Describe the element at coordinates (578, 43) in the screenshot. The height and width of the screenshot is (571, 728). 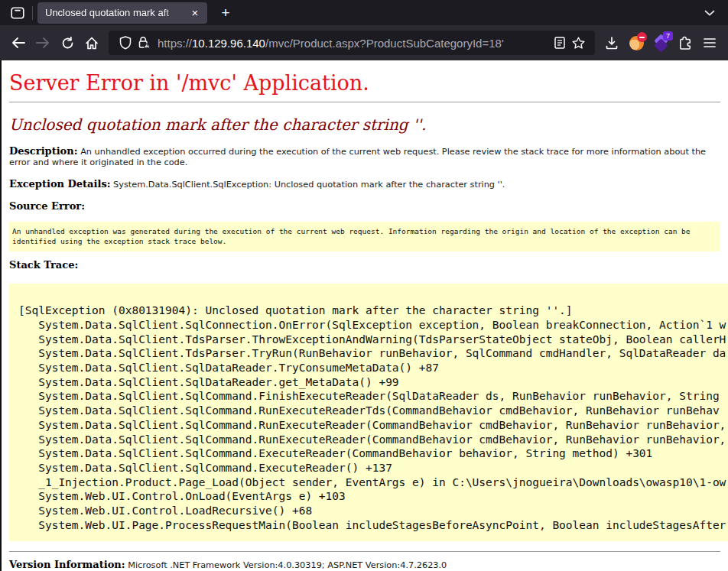
I see `bookmark-star-icon` at that location.